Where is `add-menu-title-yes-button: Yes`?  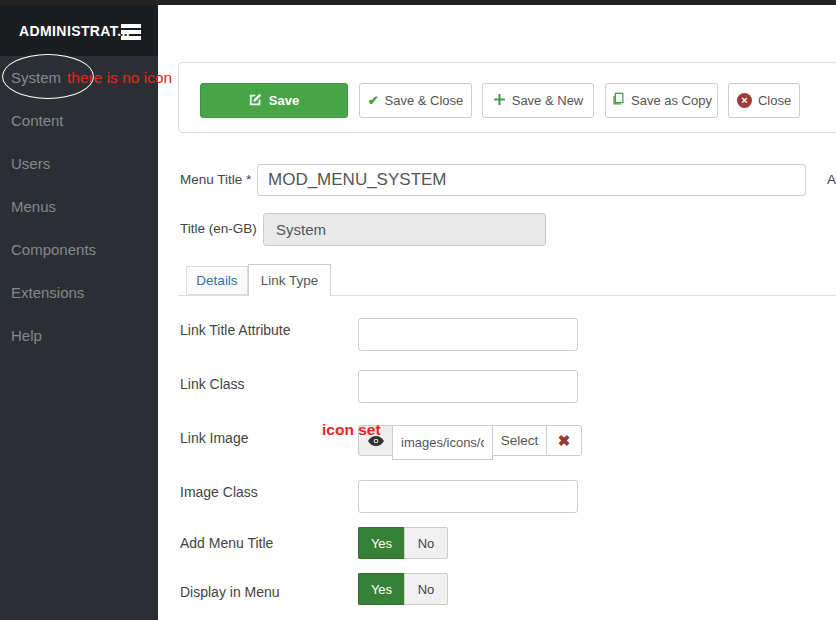
add-menu-title-yes-button: Yes is located at coordinates (381, 543).